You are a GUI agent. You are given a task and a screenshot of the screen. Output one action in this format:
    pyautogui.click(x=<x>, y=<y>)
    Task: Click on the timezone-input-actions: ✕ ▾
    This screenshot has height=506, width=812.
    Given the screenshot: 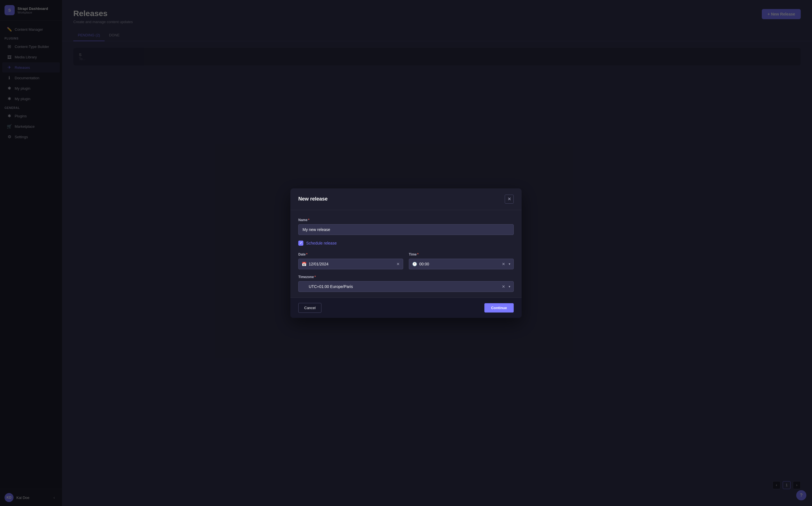 What is the action you would take?
    pyautogui.click(x=506, y=286)
    